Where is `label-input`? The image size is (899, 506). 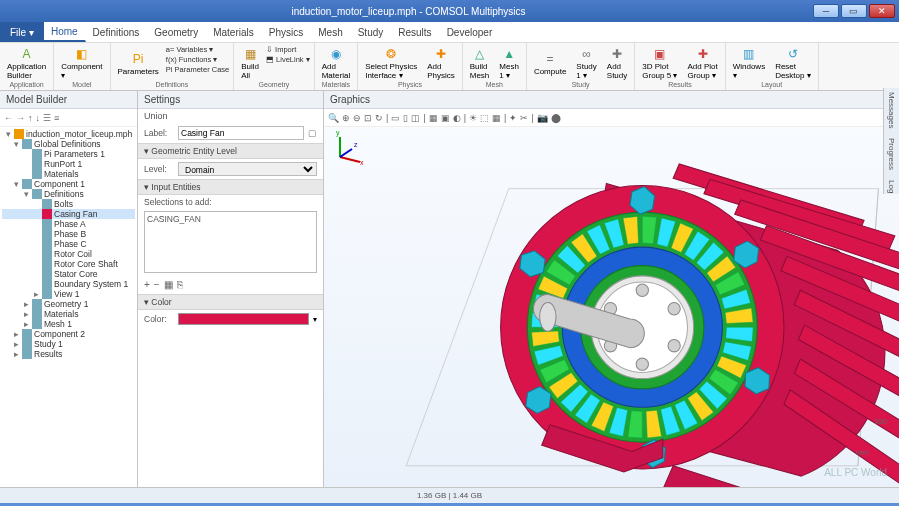 label-input is located at coordinates (241, 133).